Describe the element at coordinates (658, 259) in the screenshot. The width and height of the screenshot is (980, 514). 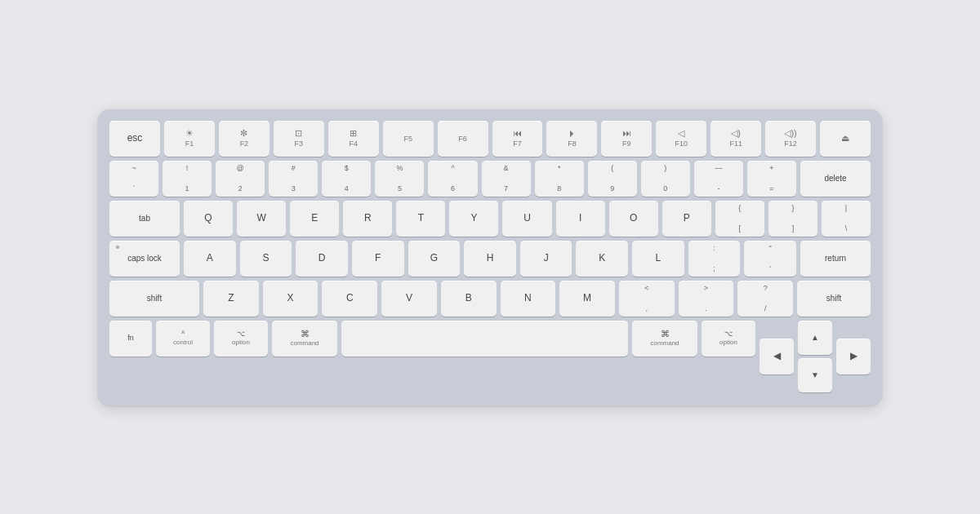
I see `key-l: L` at that location.